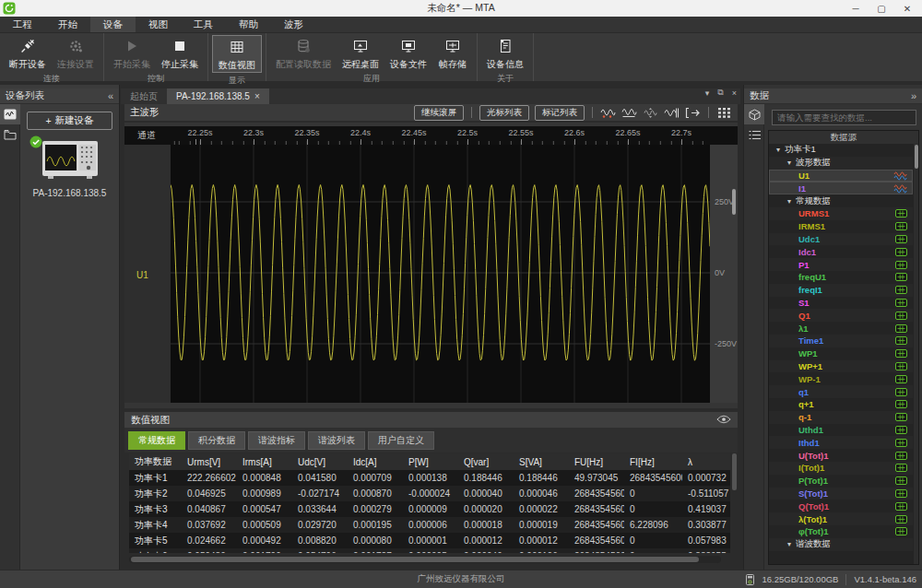 Image resolution: width=922 pixels, height=588 pixels. What do you see at coordinates (560, 112) in the screenshot?
I see `marker-list-button: 标记列表` at bounding box center [560, 112].